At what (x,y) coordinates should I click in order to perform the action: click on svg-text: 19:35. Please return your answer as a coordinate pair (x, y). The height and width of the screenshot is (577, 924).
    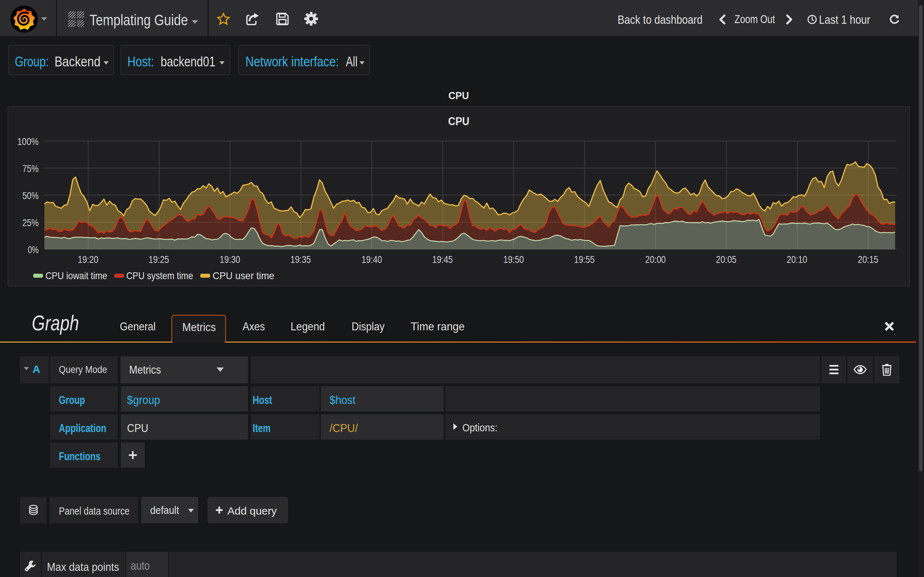
    Looking at the image, I should click on (301, 259).